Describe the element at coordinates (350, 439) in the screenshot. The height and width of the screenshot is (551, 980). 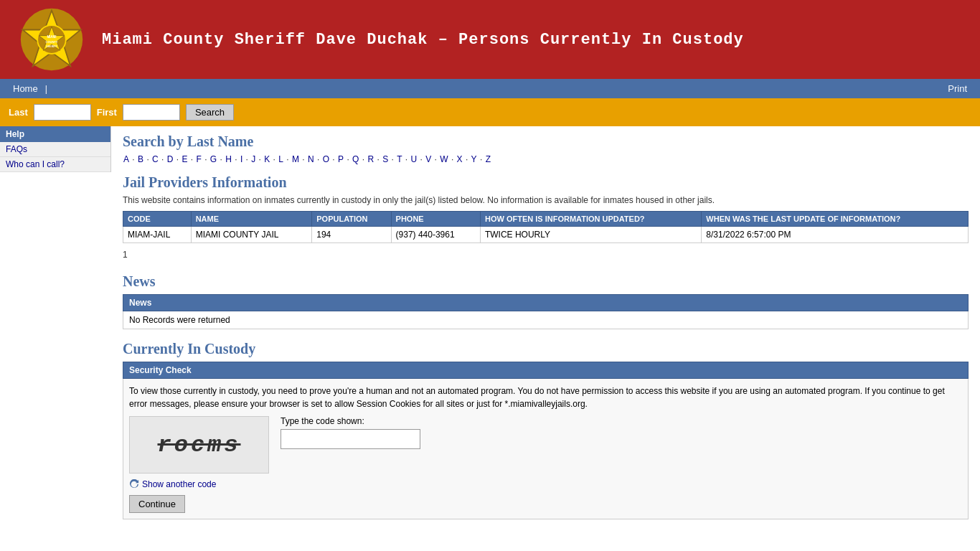
I see `captcha-input` at that location.